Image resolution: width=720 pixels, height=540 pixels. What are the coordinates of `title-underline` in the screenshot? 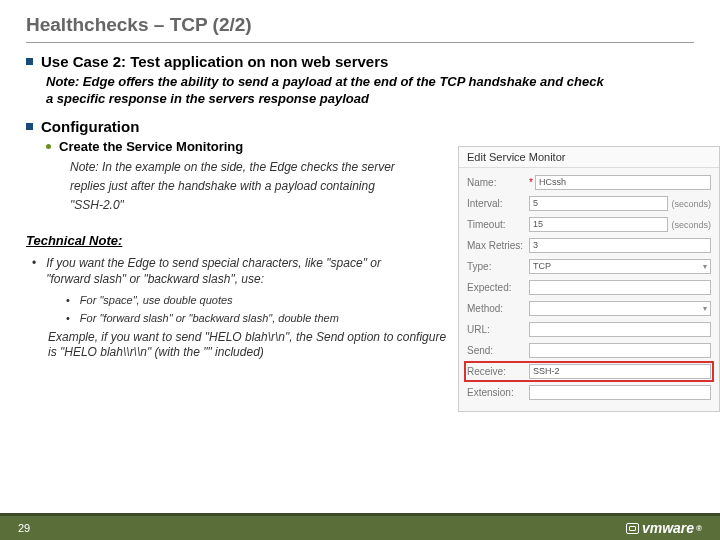 It's located at (360, 42).